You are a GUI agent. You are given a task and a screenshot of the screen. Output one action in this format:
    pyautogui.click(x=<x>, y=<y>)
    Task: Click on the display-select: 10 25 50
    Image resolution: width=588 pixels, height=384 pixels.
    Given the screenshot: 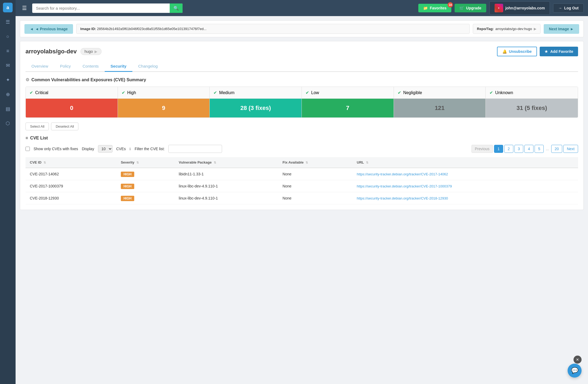 What is the action you would take?
    pyautogui.click(x=105, y=149)
    